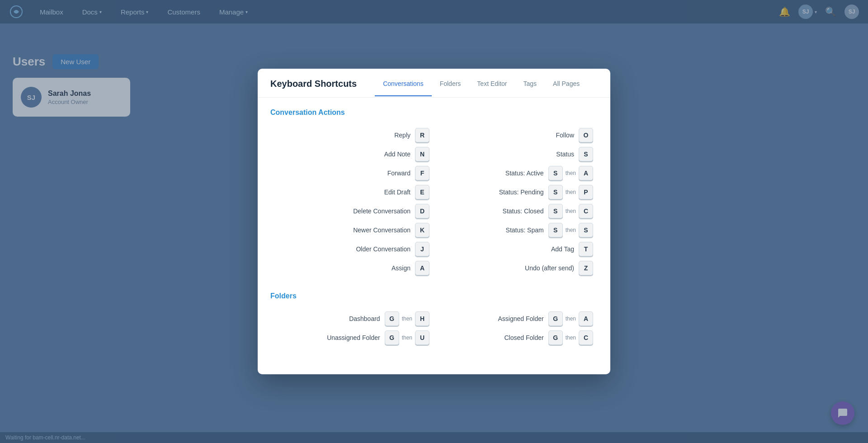 Image resolution: width=868 pixels, height=443 pixels. I want to click on shortcut-delete-conv: Delete Conversation D, so click(352, 211).